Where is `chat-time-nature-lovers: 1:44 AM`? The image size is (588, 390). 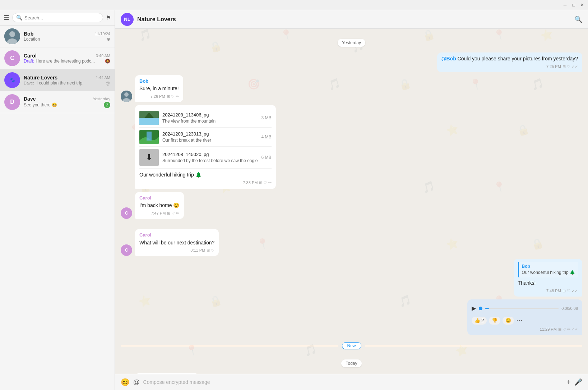 chat-time-nature-lovers: 1:44 AM is located at coordinates (103, 78).